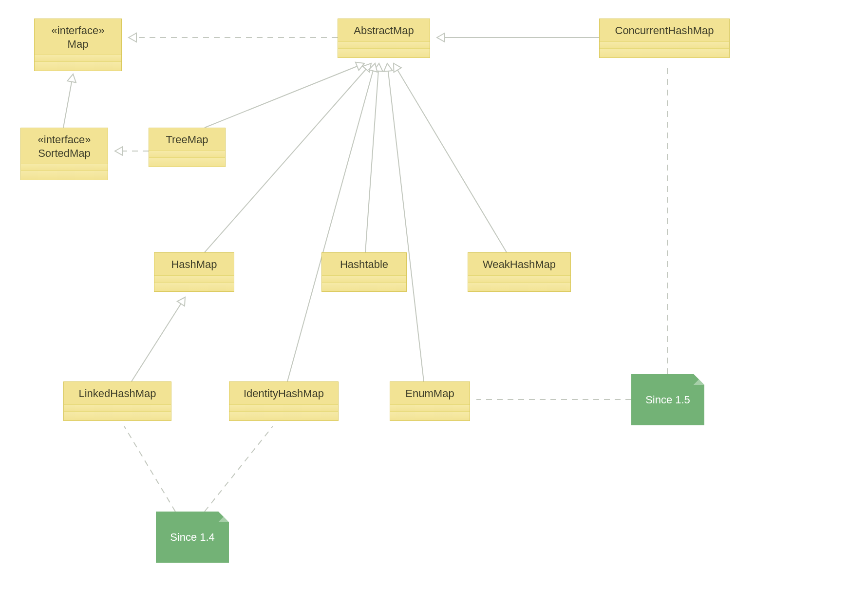 Image resolution: width=868 pixels, height=608 pixels. What do you see at coordinates (518, 38) in the screenshot?
I see `edge-concurrent-extends-abstractMap` at bounding box center [518, 38].